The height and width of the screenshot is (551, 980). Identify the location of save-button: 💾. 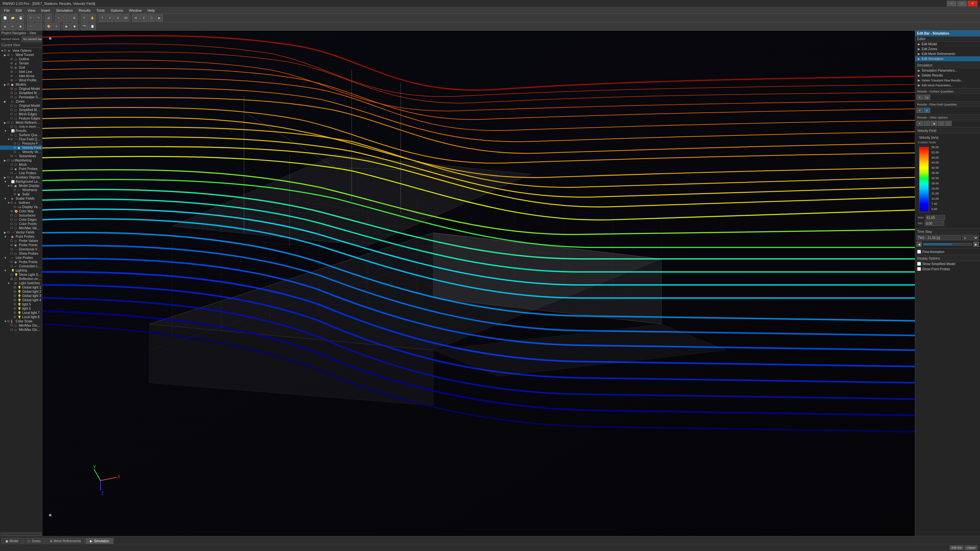
(21, 18).